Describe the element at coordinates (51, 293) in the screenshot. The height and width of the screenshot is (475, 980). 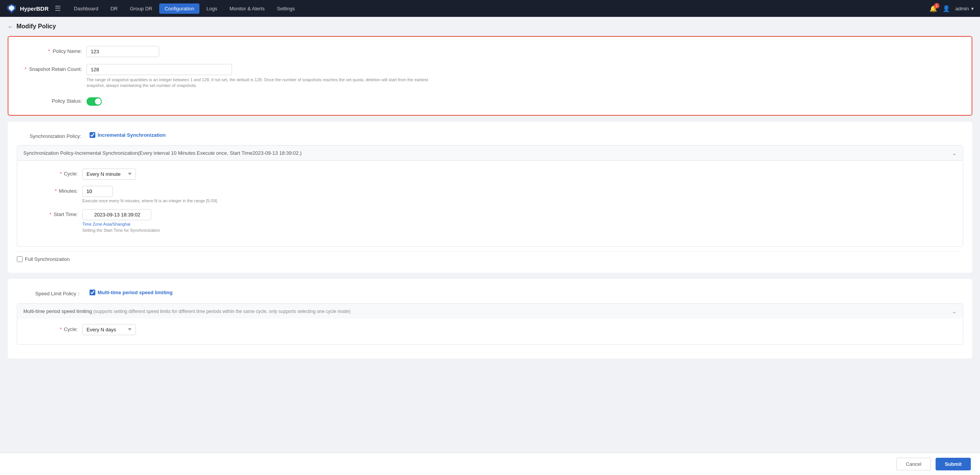
I see `speed-policy-label: Speed Limit Policy：` at that location.